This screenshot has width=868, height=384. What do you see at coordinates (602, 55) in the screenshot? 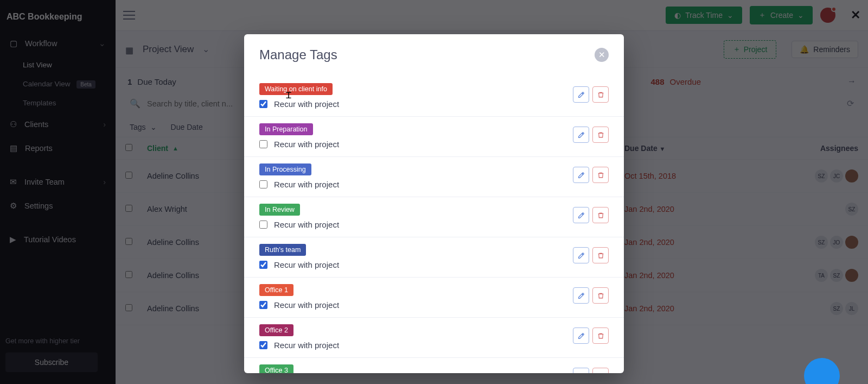
I see `modal-close-button: ✕` at bounding box center [602, 55].